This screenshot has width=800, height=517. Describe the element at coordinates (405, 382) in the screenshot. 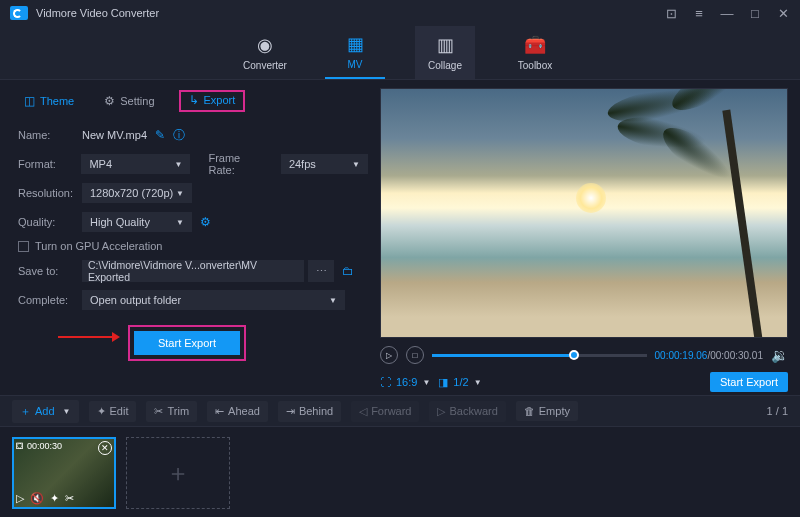

I see `aspect-select: ⛶ 16:9 ▼` at that location.